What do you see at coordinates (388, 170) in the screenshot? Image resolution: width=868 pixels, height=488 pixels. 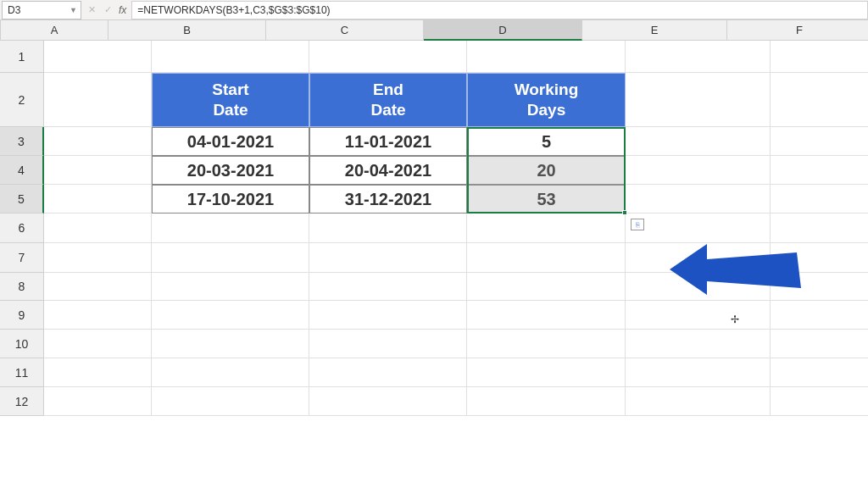 I see `cell-end-date-4: 20-04-2021` at bounding box center [388, 170].